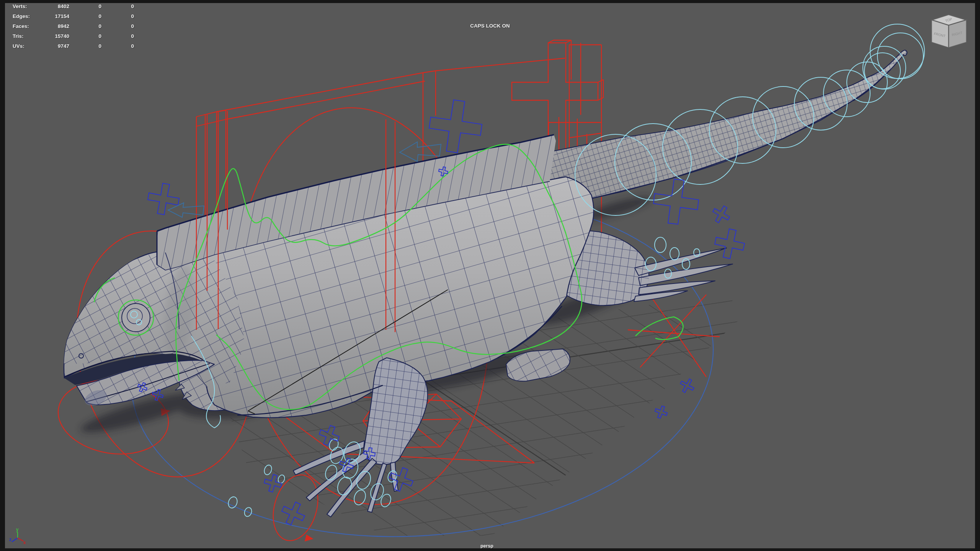  I want to click on svg-text: CAPS LOCK ON, so click(490, 26).